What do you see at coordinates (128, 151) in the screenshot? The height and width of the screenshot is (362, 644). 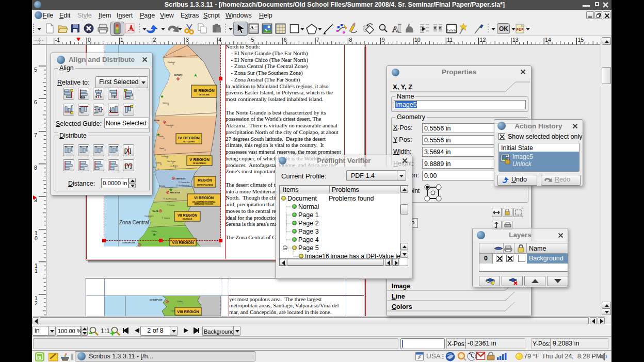 I see `svg-text: [X]` at bounding box center [128, 151].